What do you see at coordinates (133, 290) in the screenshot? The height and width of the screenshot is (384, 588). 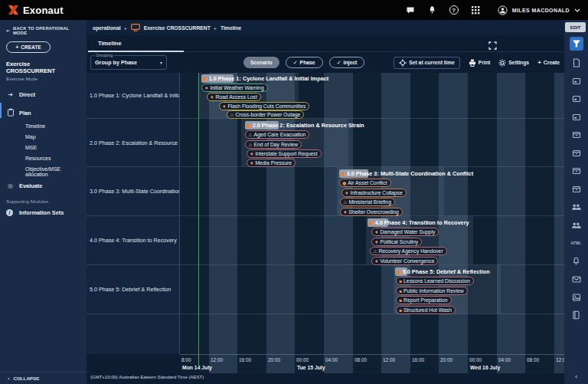 I see `phase-row-label: 5.0 Phase 5: Debrief & Reflection` at bounding box center [133, 290].